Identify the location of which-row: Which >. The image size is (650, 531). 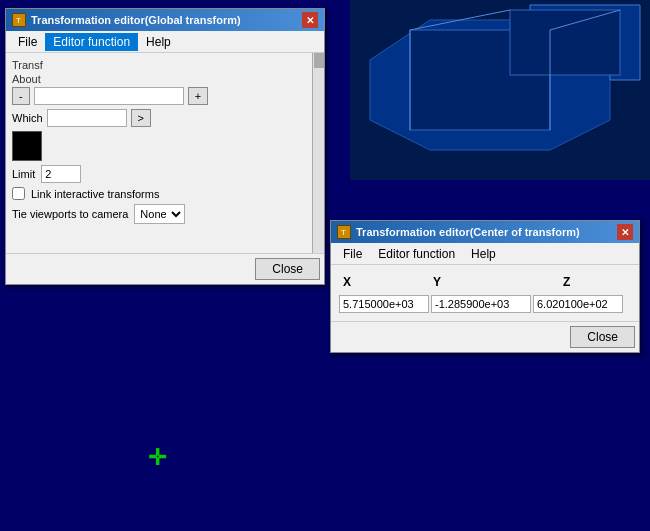
(159, 118).